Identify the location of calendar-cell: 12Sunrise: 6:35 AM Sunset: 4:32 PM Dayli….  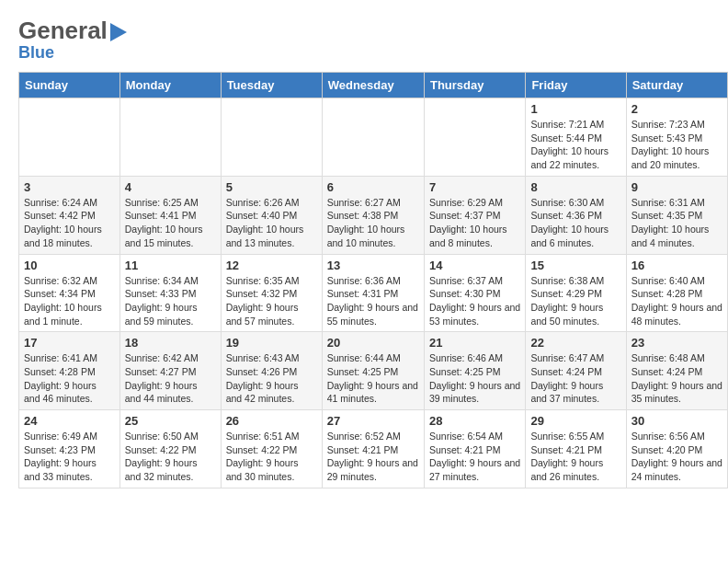
(271, 293).